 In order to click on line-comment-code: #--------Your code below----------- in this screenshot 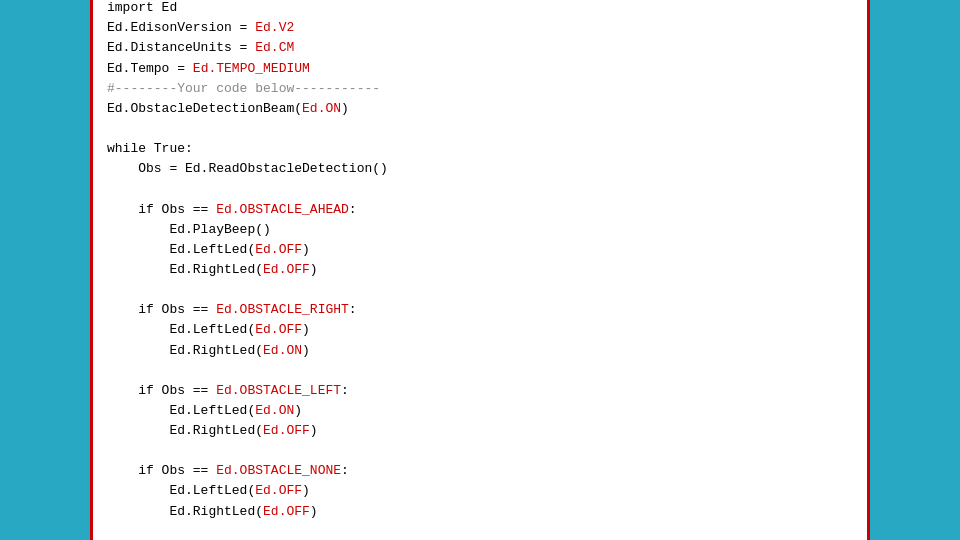, I will do `click(244, 88)`.